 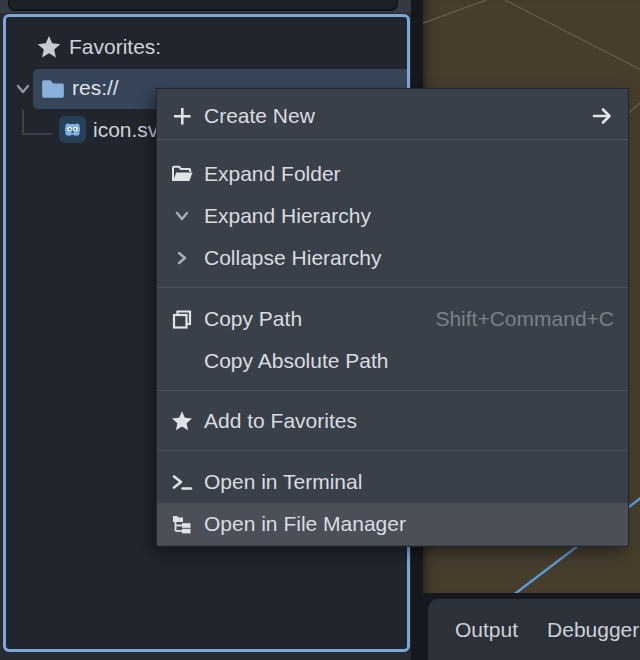 What do you see at coordinates (182, 361) in the screenshot?
I see `no-icon` at bounding box center [182, 361].